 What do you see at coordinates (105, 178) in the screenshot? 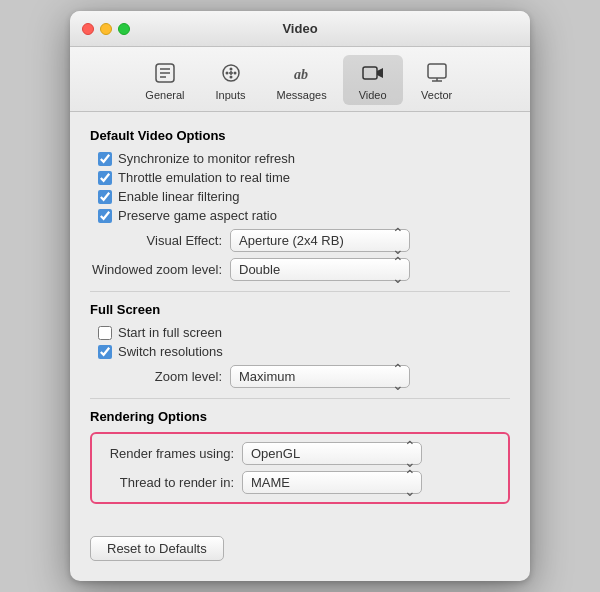
I see `throttle-checkbox` at bounding box center [105, 178].